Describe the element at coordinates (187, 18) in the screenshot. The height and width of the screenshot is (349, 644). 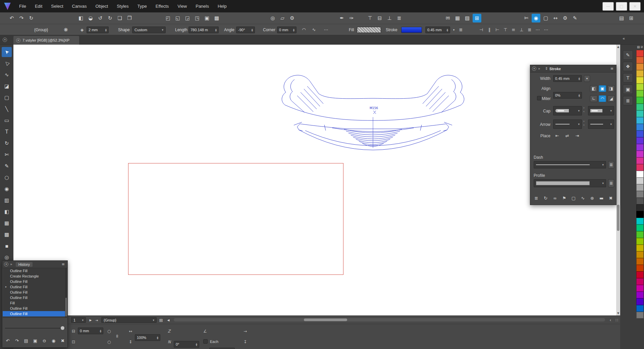
I see `intersect-icon: ◲` at that location.